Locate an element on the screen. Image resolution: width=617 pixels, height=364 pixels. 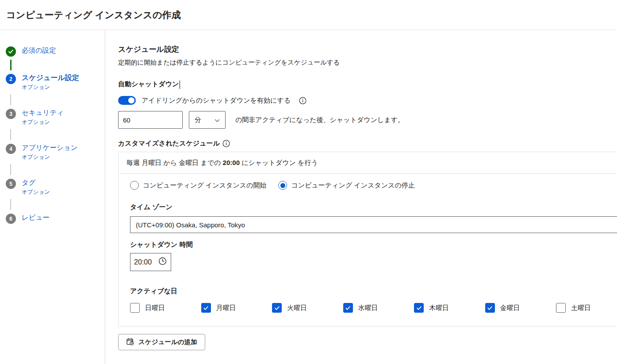
idle-shutdown-toggle is located at coordinates (127, 100).